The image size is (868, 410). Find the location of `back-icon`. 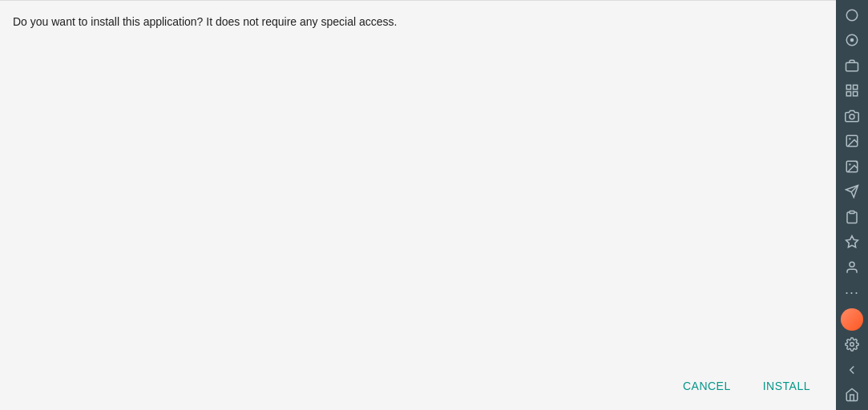

back-icon is located at coordinates (852, 370).